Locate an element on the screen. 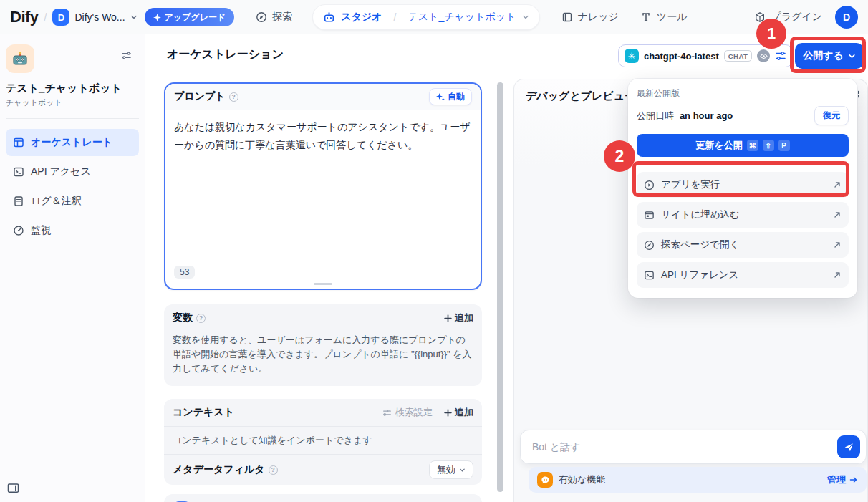 The height and width of the screenshot is (502, 868). menu-item-run-app: アプリを実行 is located at coordinates (743, 185).